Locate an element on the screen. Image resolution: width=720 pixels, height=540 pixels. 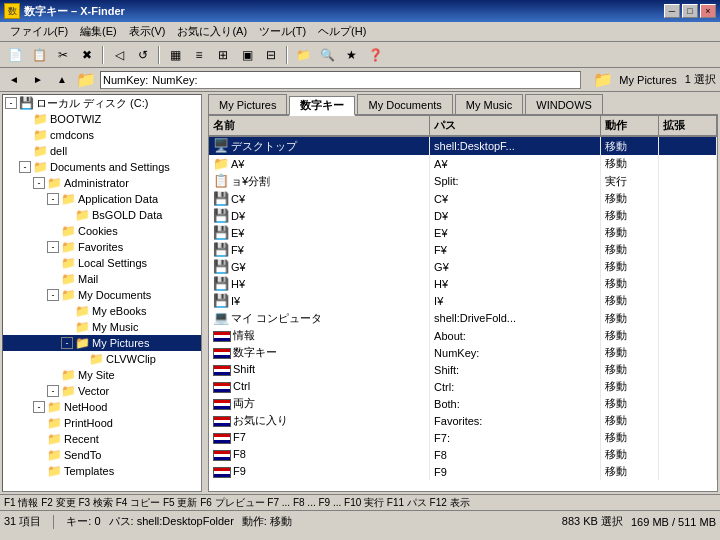
toolbar-view3: ⊞ is located at coordinates (223, 55).